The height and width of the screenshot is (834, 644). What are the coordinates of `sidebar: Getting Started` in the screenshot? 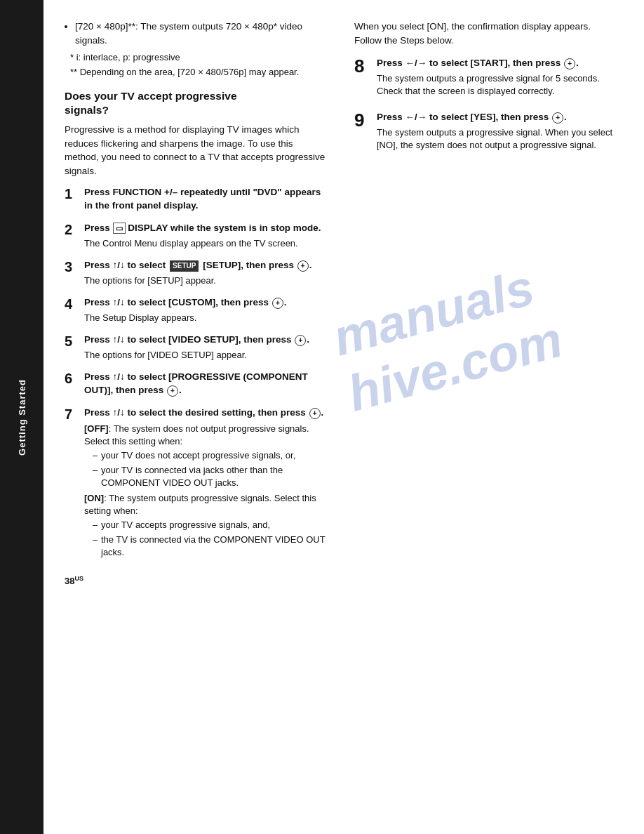 It's located at (22, 417).